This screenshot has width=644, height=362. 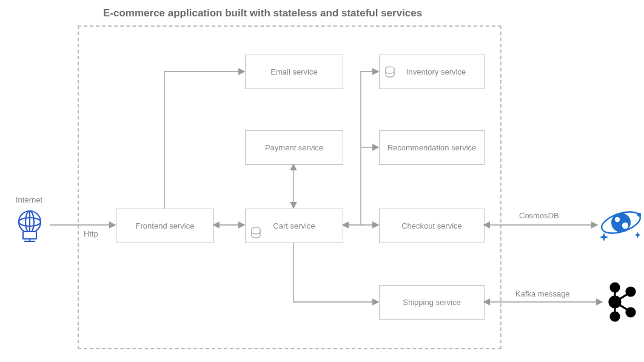 I want to click on payment-service-label: Payment service, so click(x=294, y=148).